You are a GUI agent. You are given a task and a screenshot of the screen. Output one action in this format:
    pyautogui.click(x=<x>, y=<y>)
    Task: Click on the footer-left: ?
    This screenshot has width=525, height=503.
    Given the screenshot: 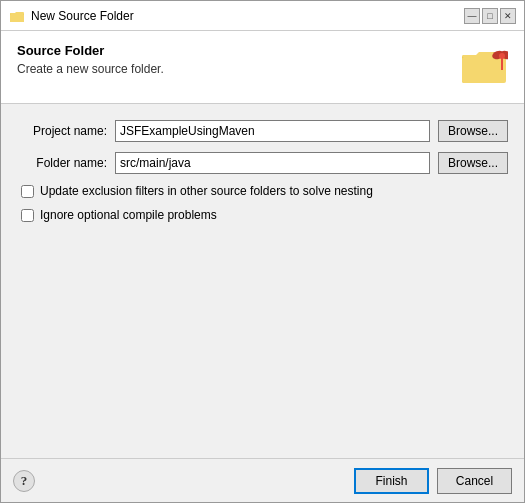 What is the action you would take?
    pyautogui.click(x=24, y=481)
    